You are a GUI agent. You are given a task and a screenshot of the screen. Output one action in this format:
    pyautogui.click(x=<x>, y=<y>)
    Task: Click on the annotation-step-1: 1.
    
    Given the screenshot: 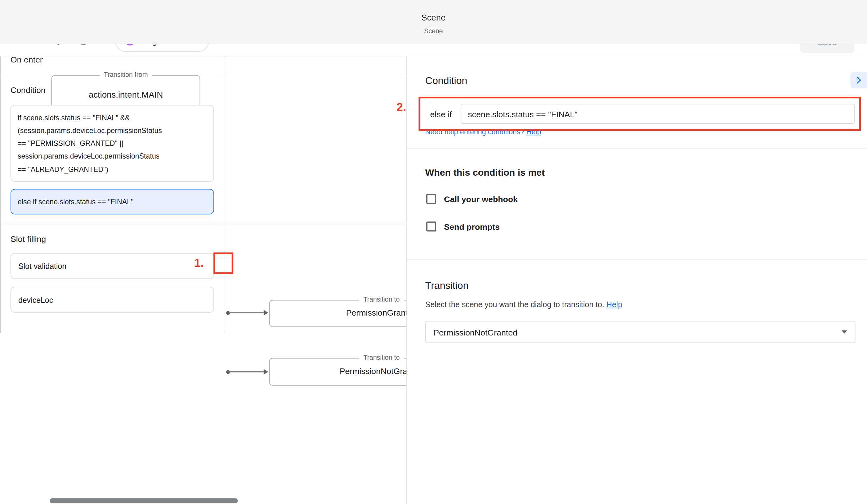 What is the action you would take?
    pyautogui.click(x=199, y=263)
    